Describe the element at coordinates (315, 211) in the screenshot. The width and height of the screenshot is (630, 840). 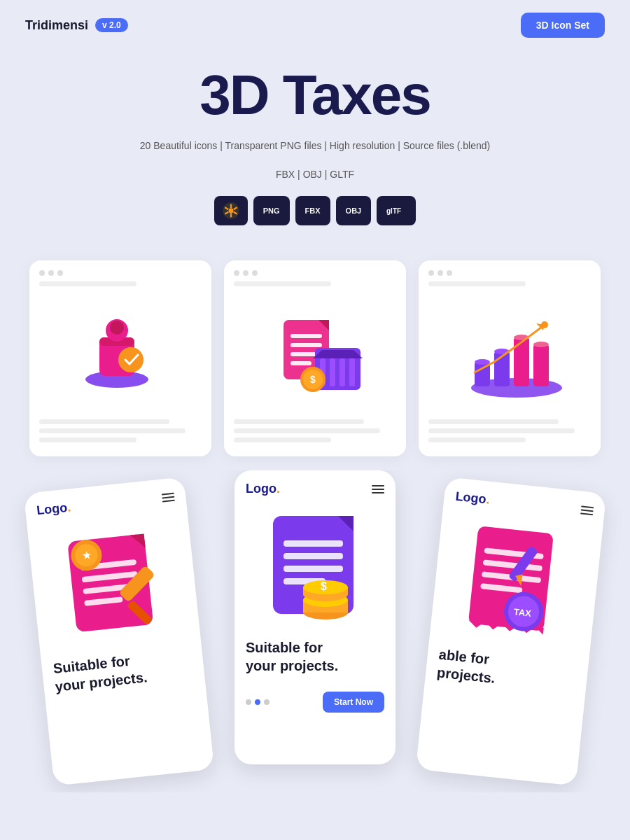
I see `format-badges: PNG FBX OBJ glTF` at that location.